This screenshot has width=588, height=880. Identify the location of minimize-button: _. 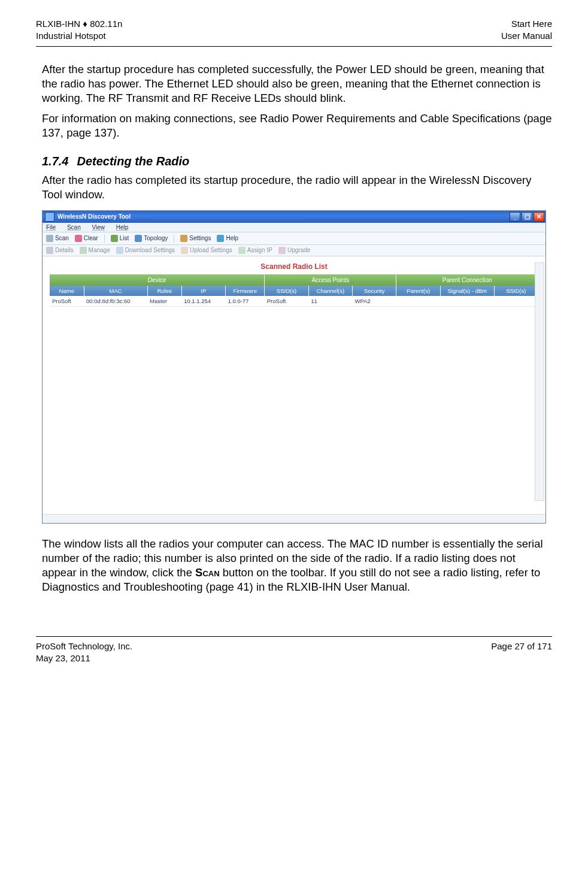
(515, 217).